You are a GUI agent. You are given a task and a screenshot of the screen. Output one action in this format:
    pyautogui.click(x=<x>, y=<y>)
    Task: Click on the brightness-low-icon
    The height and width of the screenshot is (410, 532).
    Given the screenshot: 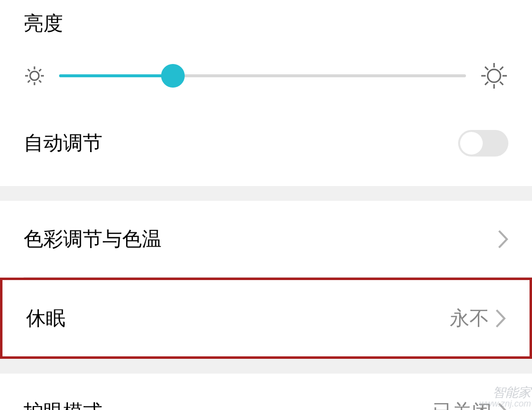 What is the action you would take?
    pyautogui.click(x=34, y=76)
    